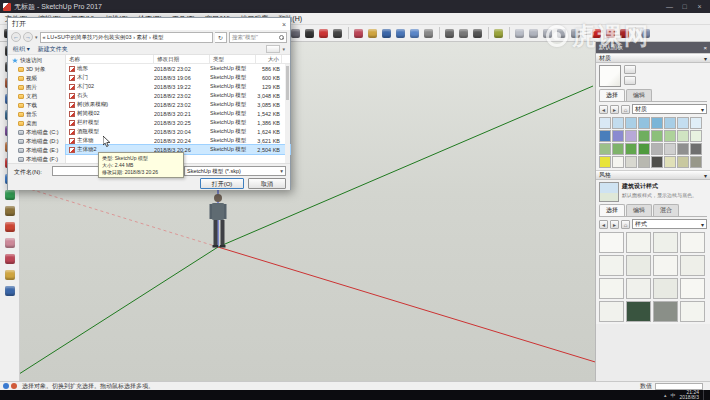 The image size is (710, 400). Describe the element at coordinates (704, 395) in the screenshot. I see `show-desktop-button` at that location.